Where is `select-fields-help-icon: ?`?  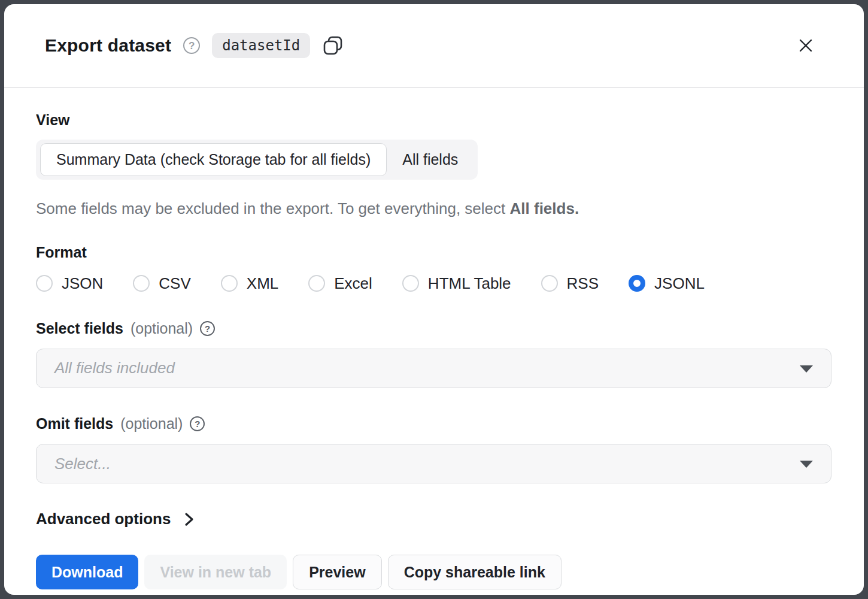 select-fields-help-icon: ? is located at coordinates (207, 328).